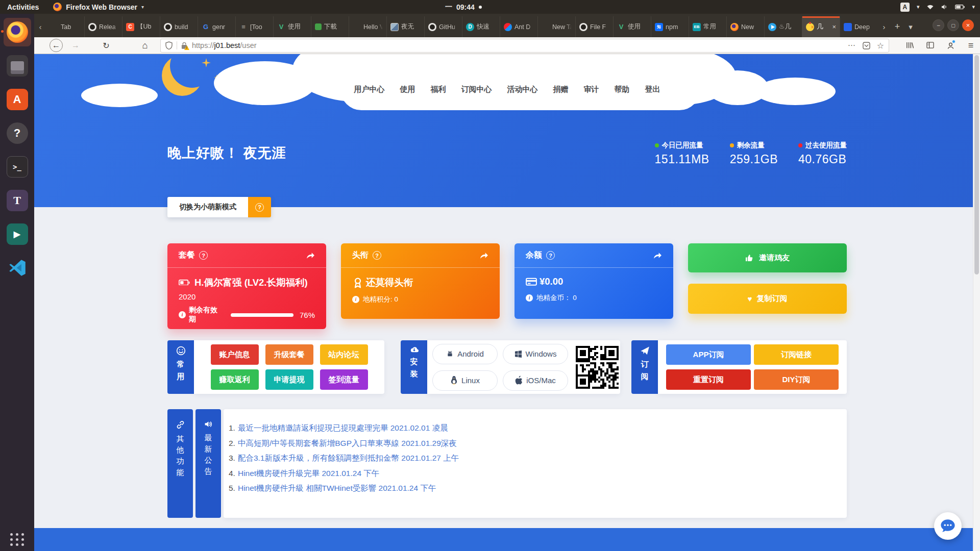 The width and height of the screenshot is (980, 551). What do you see at coordinates (17, 201) in the screenshot?
I see `dock-item-text-editor: T` at bounding box center [17, 201].